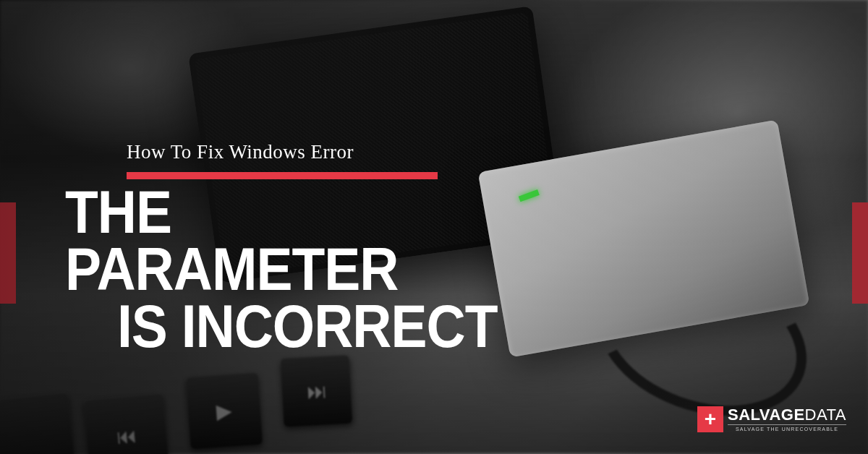 The width and height of the screenshot is (868, 454). Describe the element at coordinates (710, 419) in the screenshot. I see `plus-icon: +` at that location.